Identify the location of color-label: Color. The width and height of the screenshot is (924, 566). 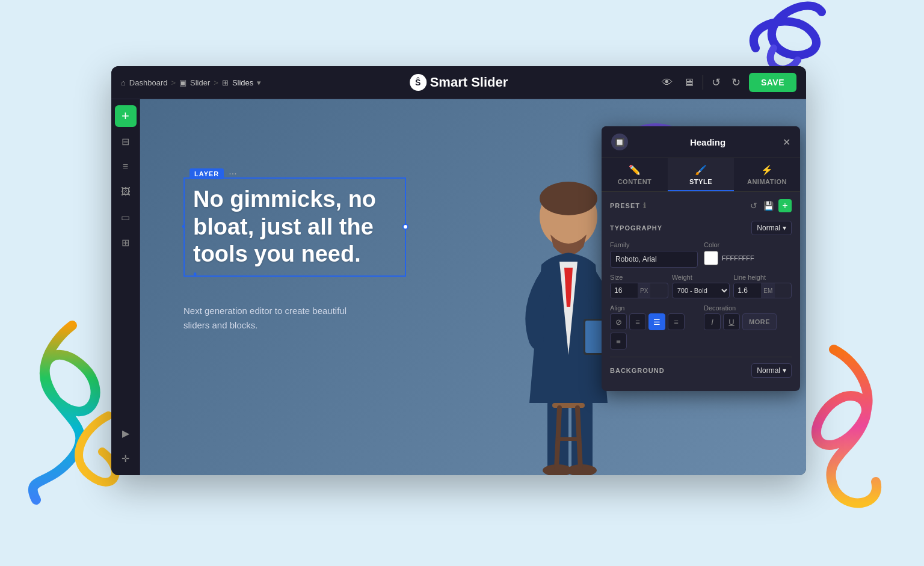
(748, 245).